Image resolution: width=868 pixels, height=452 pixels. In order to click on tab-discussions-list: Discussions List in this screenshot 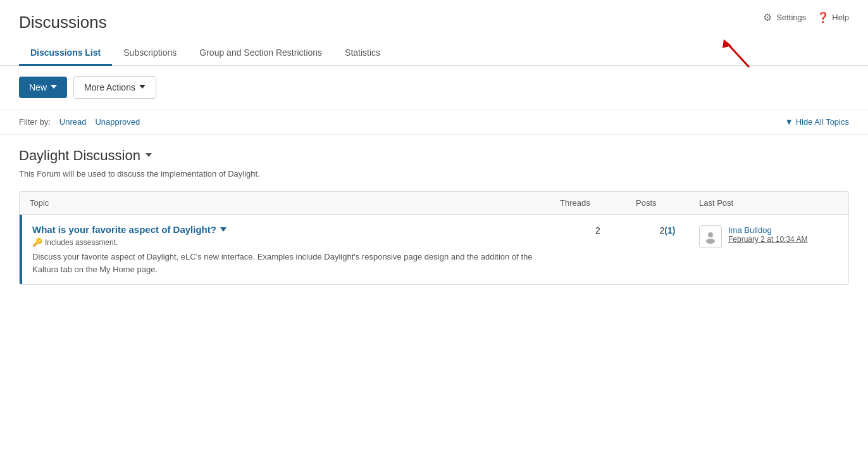, I will do `click(66, 53)`.